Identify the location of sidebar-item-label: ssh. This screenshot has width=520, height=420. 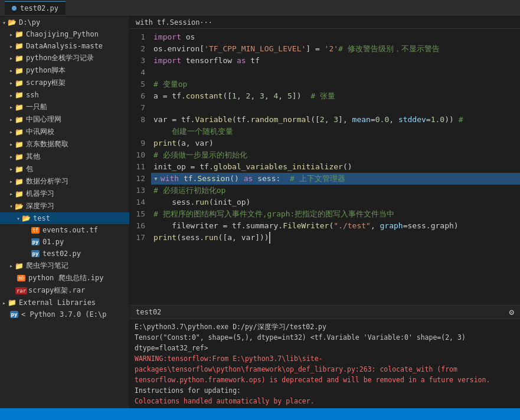
(32, 95).